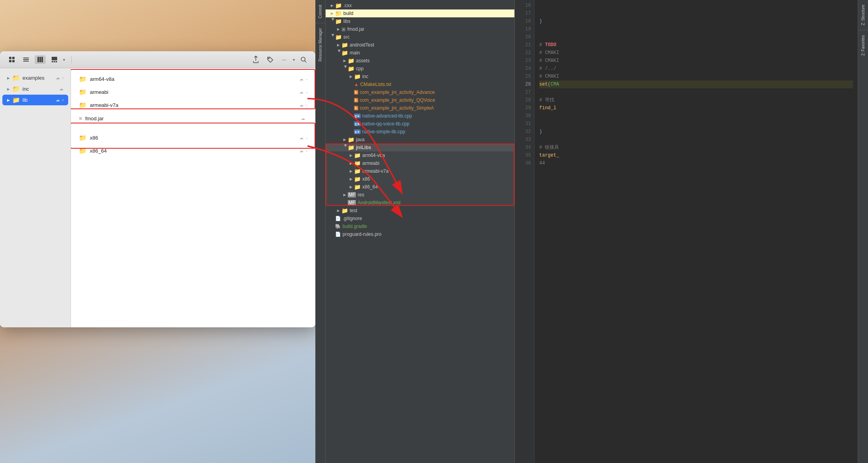 This screenshot has width=868, height=463. Describe the element at coordinates (420, 61) in the screenshot. I see `tree-item-assets: ▶ 📁 assets` at that location.